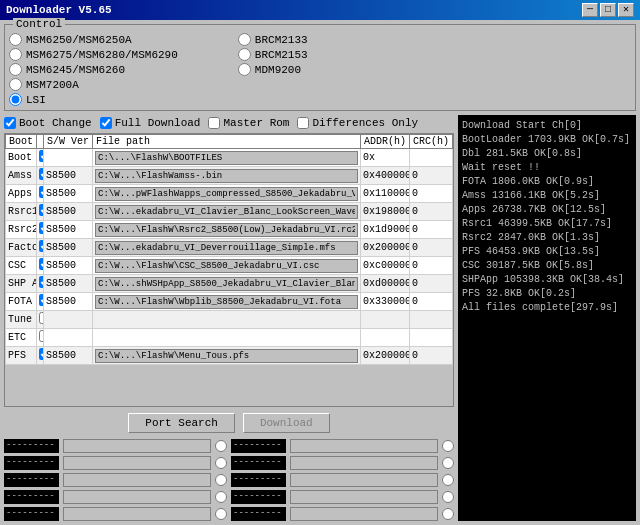 This screenshot has height=525, width=640. I want to click on radio-brcm2133-input, so click(244, 40).